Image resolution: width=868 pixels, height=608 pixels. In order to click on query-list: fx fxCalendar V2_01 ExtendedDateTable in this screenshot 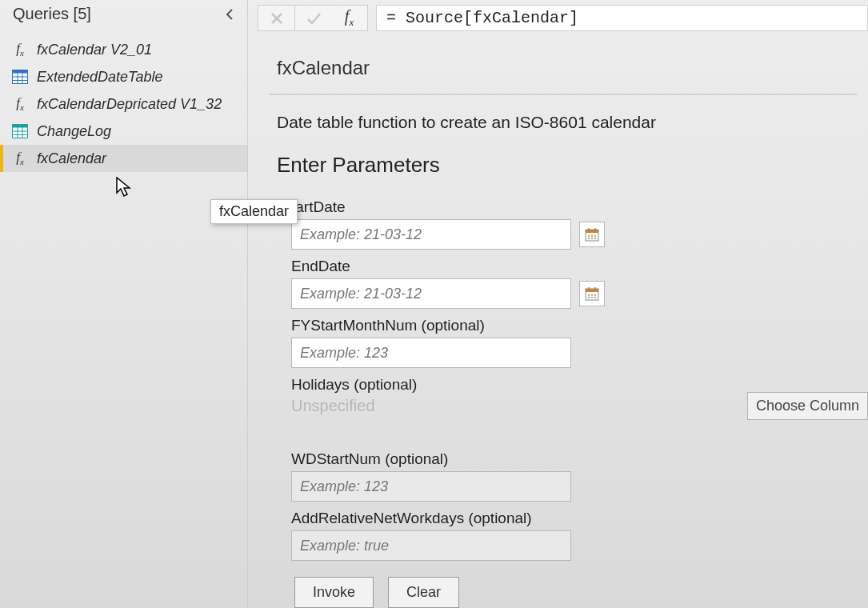, I will do `click(123, 102)`.